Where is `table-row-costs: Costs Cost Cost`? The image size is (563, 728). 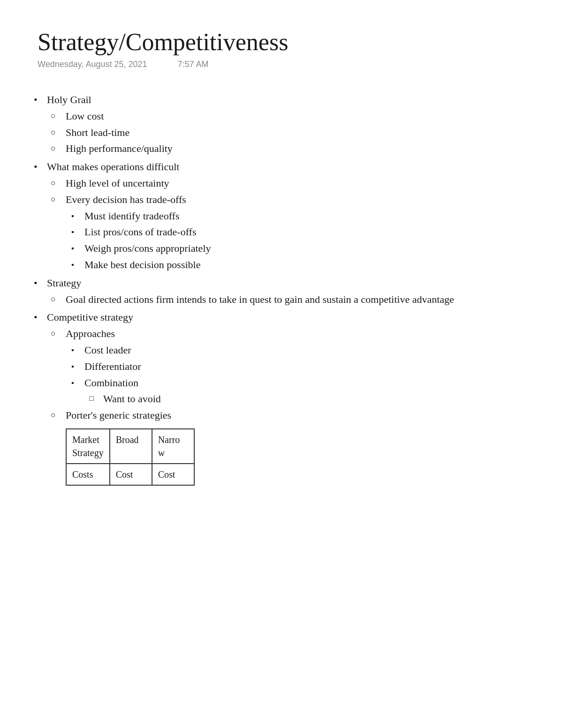 table-row-costs: Costs Cost Cost is located at coordinates (130, 474).